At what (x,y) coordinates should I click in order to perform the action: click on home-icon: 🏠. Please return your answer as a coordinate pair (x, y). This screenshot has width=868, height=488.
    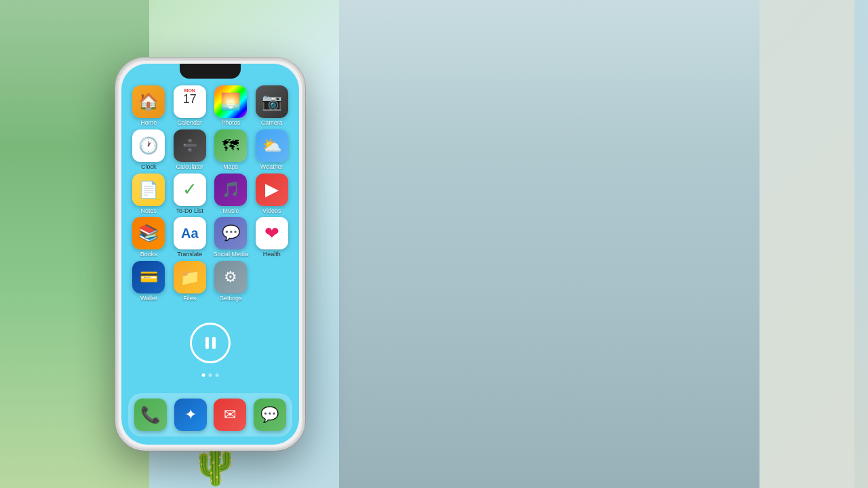
    Looking at the image, I should click on (149, 102).